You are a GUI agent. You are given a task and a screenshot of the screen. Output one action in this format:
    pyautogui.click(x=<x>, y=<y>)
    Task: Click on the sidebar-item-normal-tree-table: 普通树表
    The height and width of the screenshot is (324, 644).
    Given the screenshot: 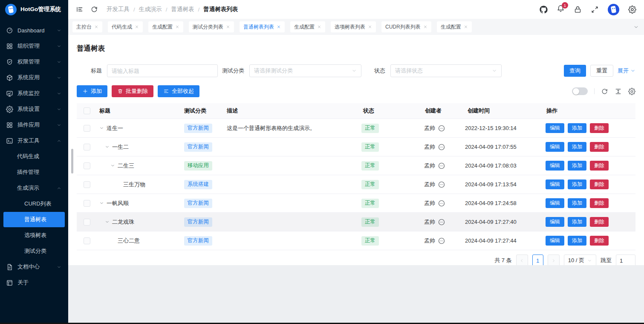 What is the action you would take?
    pyautogui.click(x=34, y=220)
    